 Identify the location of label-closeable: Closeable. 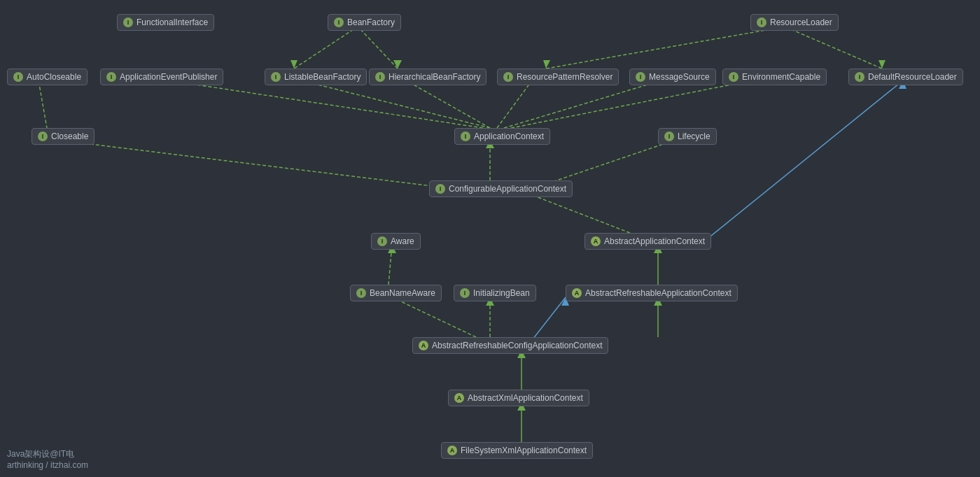
(70, 136).